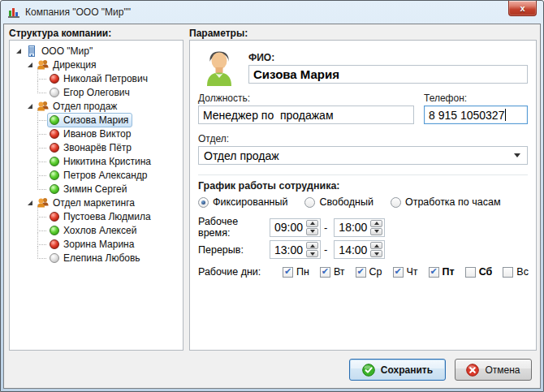 Image resolution: width=544 pixels, height=392 pixels. What do you see at coordinates (240, 272) in the screenshot?
I see `work-days-label: Рабочие дни:` at bounding box center [240, 272].